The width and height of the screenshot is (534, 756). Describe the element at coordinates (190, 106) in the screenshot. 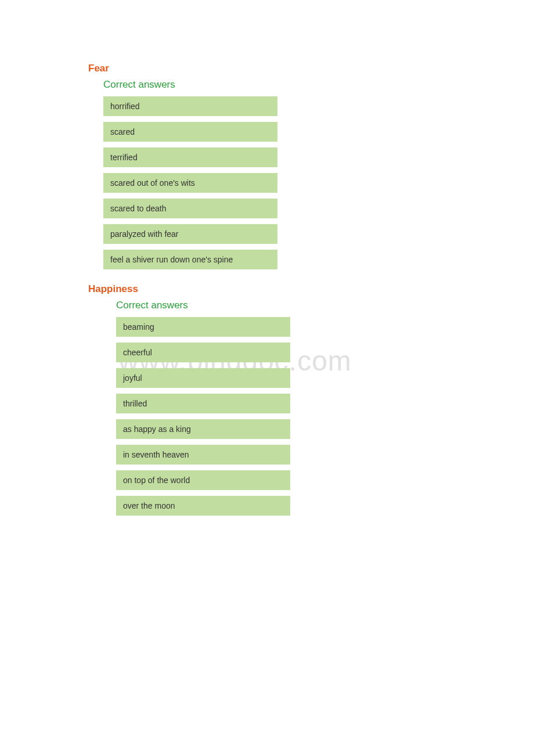

I see `answer-item: horrified` at that location.